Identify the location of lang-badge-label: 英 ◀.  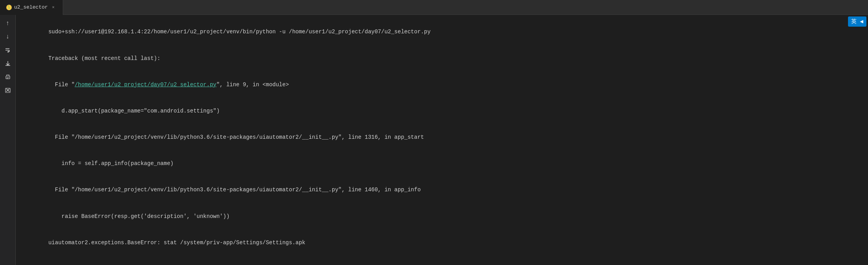
(857, 22).